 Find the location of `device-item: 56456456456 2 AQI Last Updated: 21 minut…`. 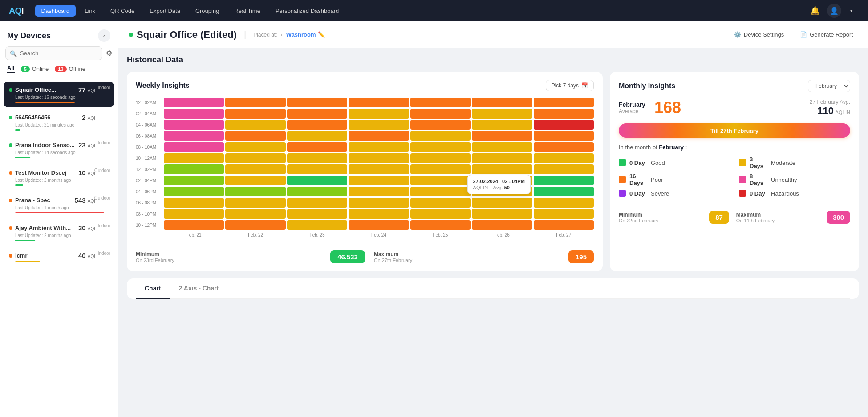

device-item: 56456456456 2 AQI Last Updated: 21 minut… is located at coordinates (59, 122).